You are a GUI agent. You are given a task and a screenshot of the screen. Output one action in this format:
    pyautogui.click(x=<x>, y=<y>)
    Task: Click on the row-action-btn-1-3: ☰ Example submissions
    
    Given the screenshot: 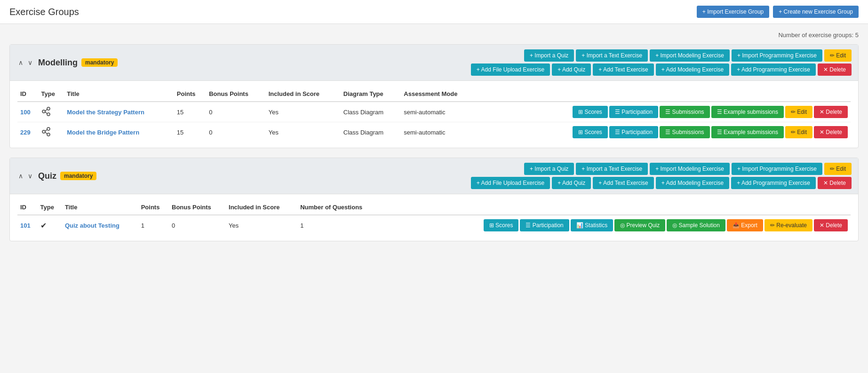 What is the action you would take?
    pyautogui.click(x=748, y=132)
    